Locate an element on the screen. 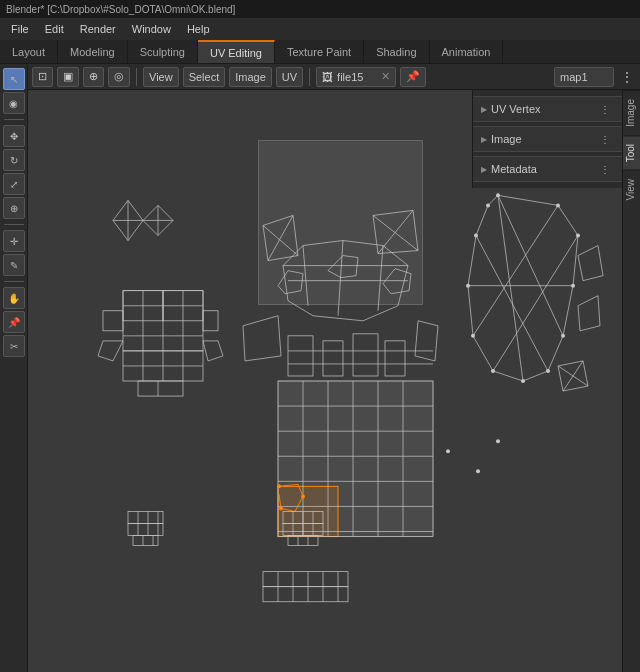 The width and height of the screenshot is (640, 672). tab-shading: Shading is located at coordinates (396, 52).